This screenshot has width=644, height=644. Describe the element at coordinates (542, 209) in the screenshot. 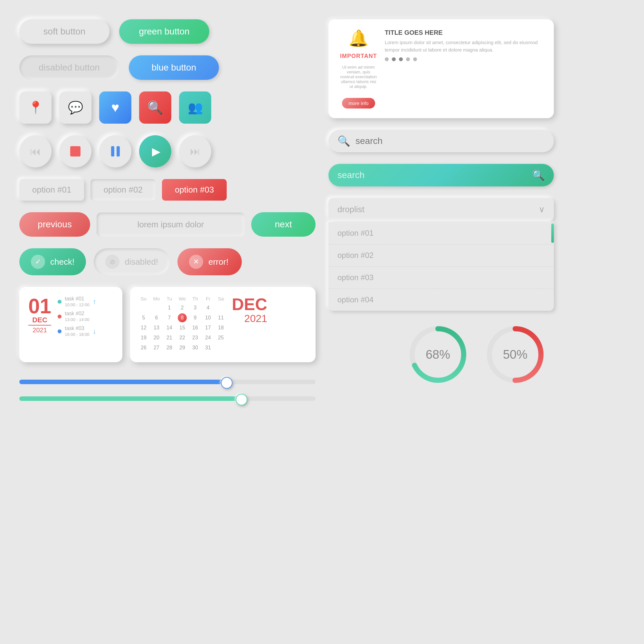

I see `chevron-down-icon: ∨` at that location.